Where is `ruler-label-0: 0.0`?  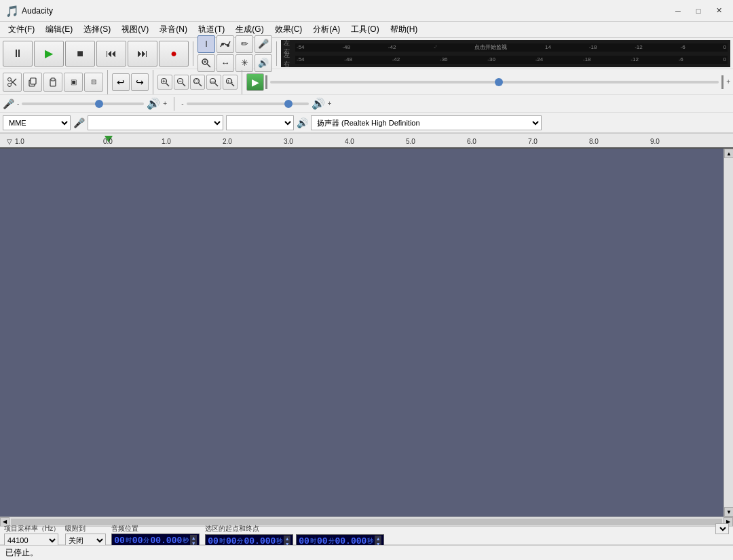 ruler-label-0: 0.0 is located at coordinates (108, 141).